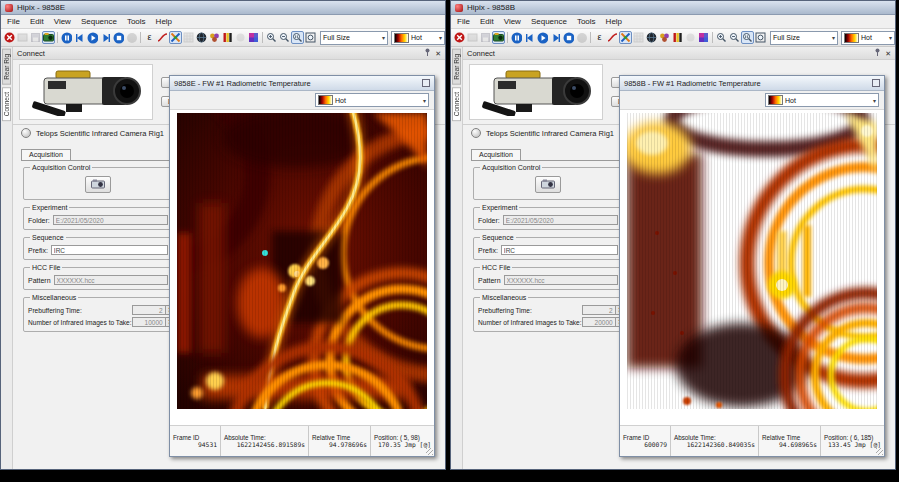 Image resolution: width=899 pixels, height=482 pixels. I want to click on absolute-time-label: Absolute Time:, so click(264, 438).